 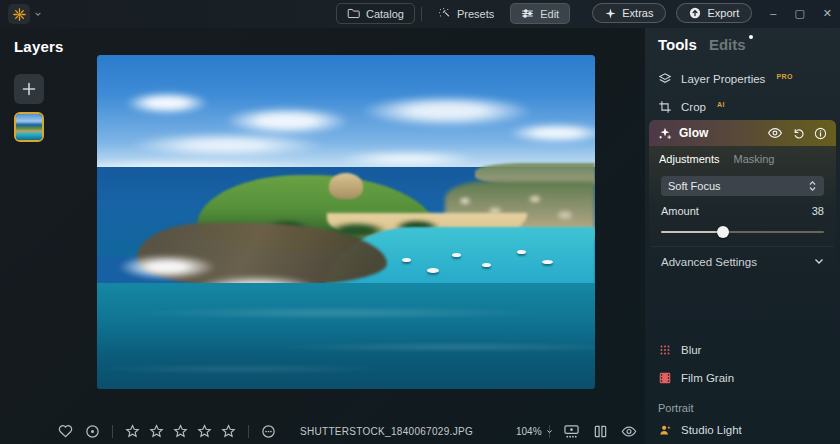 What do you see at coordinates (818, 211) in the screenshot?
I see `glow-amount-value: 38` at bounding box center [818, 211].